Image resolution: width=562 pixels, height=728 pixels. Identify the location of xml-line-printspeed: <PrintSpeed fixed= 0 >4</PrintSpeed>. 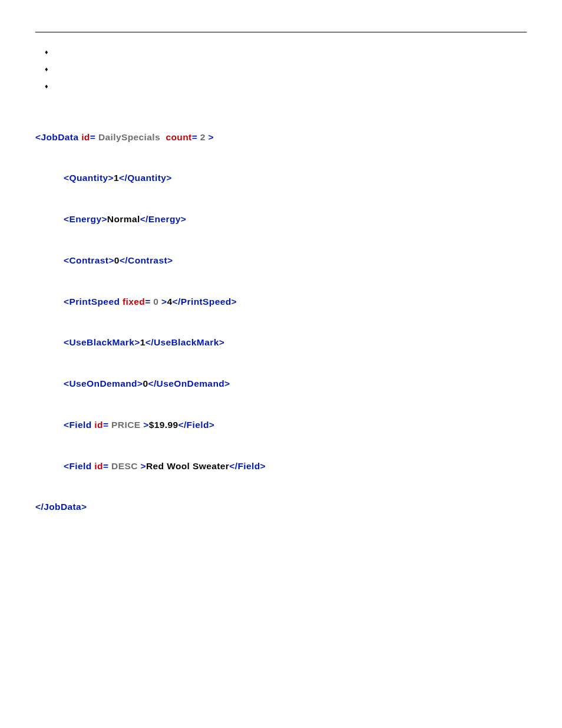
(281, 302).